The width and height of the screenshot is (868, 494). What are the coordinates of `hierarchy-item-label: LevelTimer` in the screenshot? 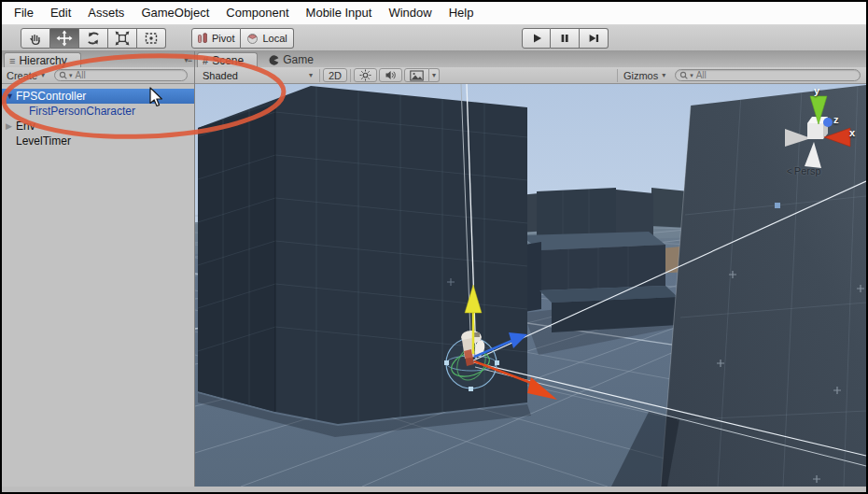 It's located at (43, 141).